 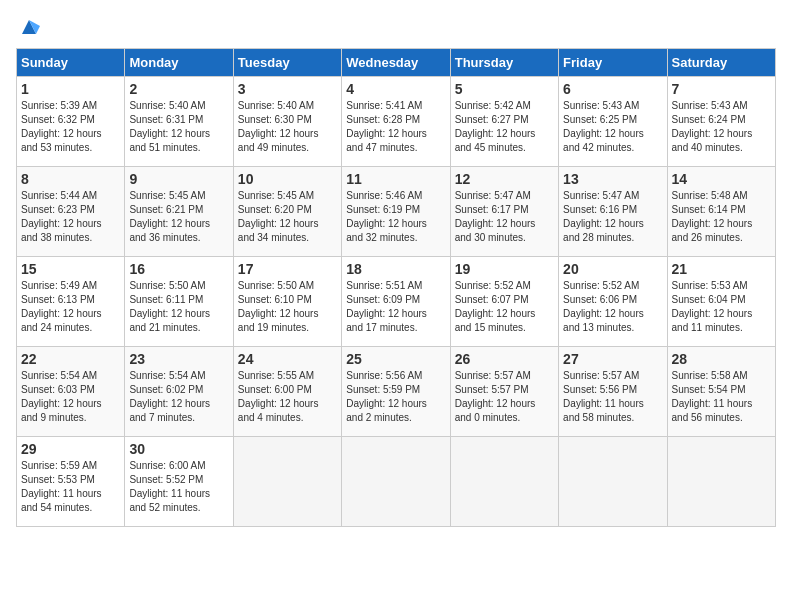 What do you see at coordinates (504, 359) in the screenshot?
I see `day-number: 26` at bounding box center [504, 359].